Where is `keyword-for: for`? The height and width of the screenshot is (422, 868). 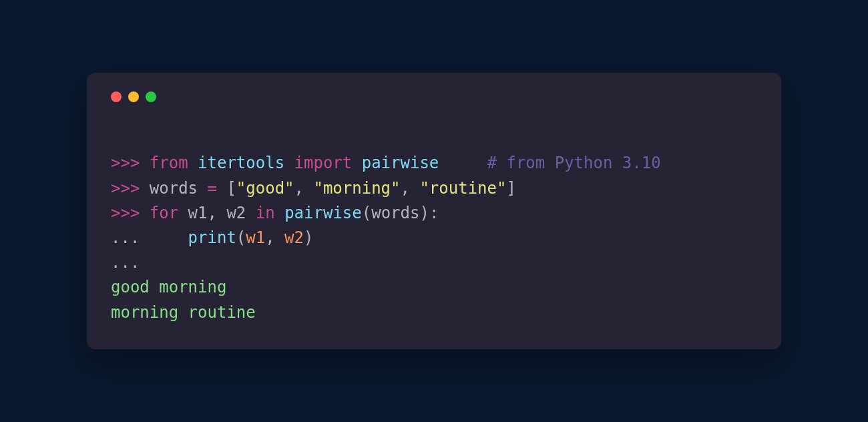
keyword-for: for is located at coordinates (164, 213).